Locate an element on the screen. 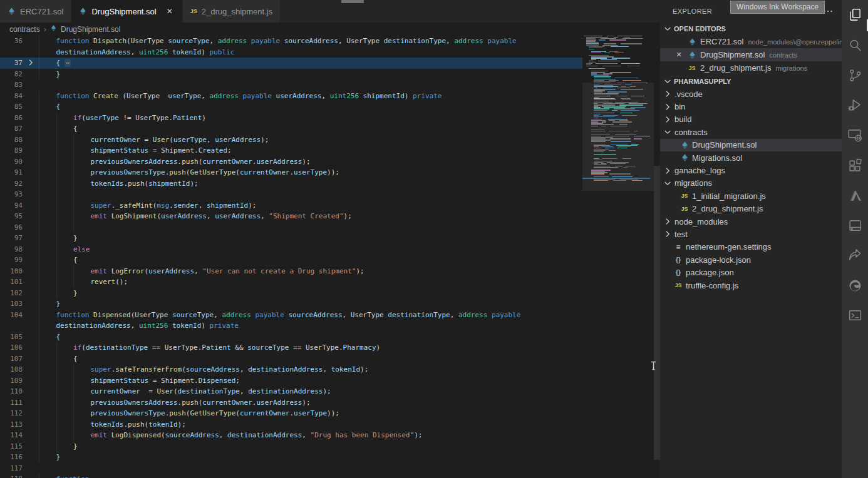 The image size is (868, 478). tree-item-drugshipment-sol: DrugShipment.sol is located at coordinates (751, 145).